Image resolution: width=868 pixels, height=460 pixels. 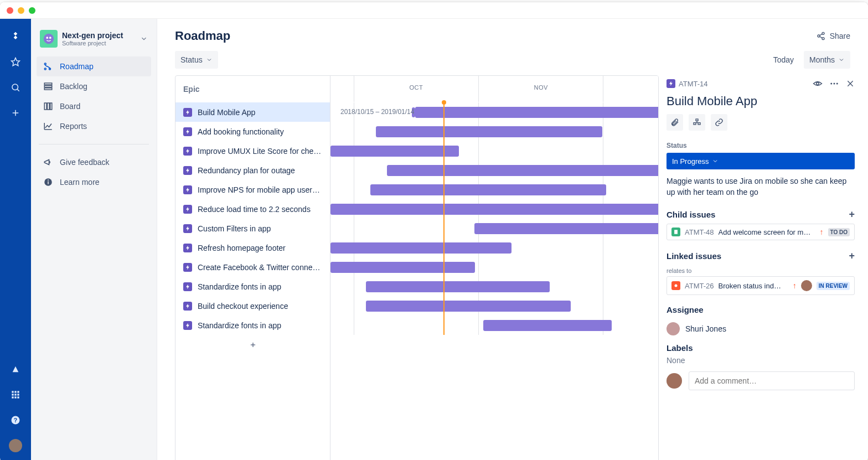 What do you see at coordinates (839, 232) in the screenshot?
I see `child-issue-status: TO DO` at bounding box center [839, 232].